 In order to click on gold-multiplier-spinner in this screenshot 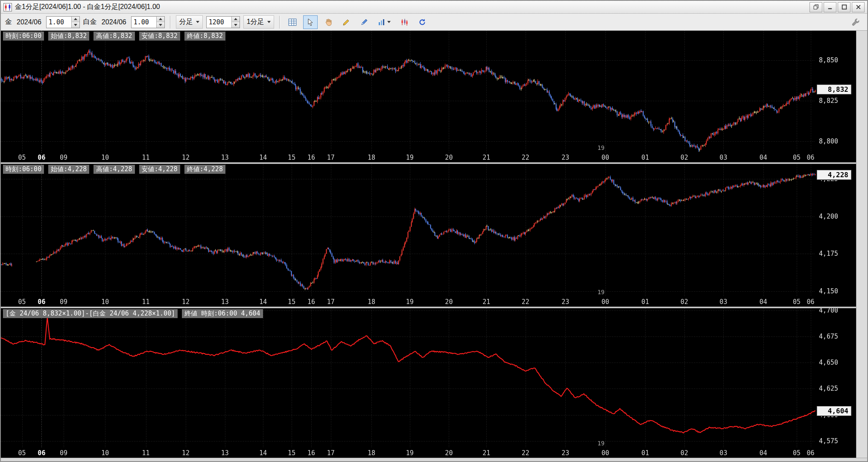, I will do `click(63, 22)`.